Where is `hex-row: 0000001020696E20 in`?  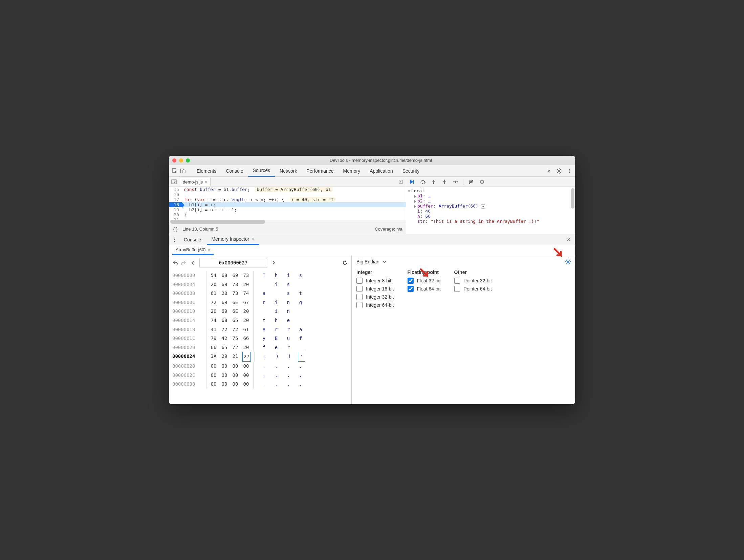
hex-row: 0000001020696E20 in is located at coordinates (260, 311).